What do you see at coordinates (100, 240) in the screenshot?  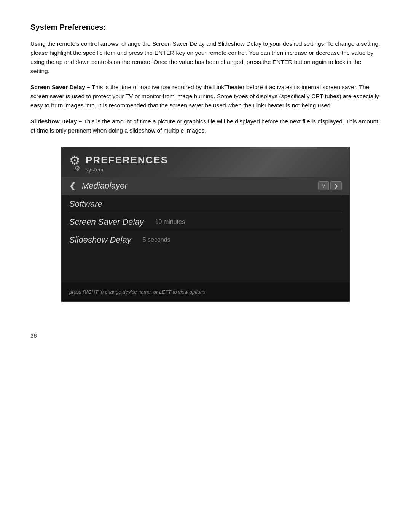 I see `menu-item-label-slideshow: Slideshow Delay` at bounding box center [100, 240].